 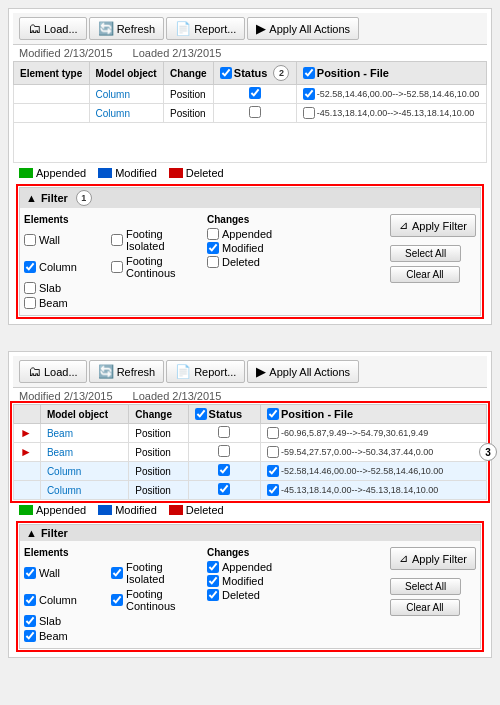 What do you see at coordinates (117, 240) in the screenshot?
I see `footing-isolated-checkbox` at bounding box center [117, 240].